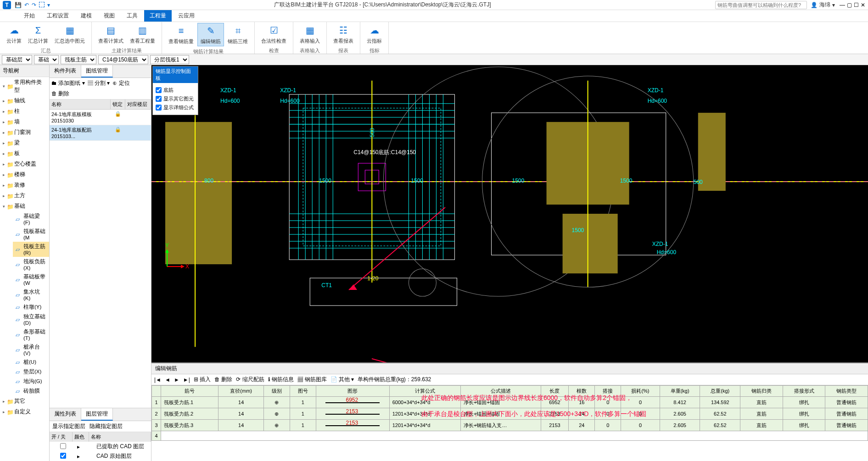 The width and height of the screenshot is (868, 461). What do you see at coordinates (25, 101) in the screenshot?
I see `tree-轴线: 📁轴线` at bounding box center [25, 101].